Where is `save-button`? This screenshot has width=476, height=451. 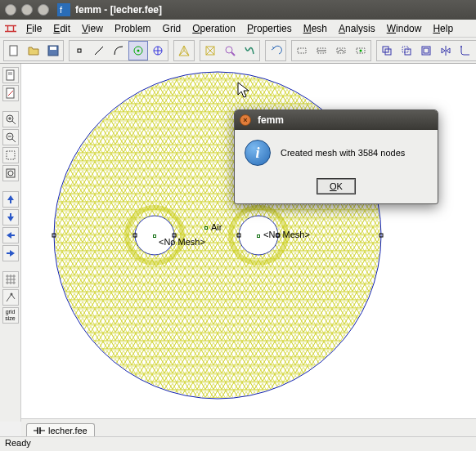
save-button is located at coordinates (53, 51).